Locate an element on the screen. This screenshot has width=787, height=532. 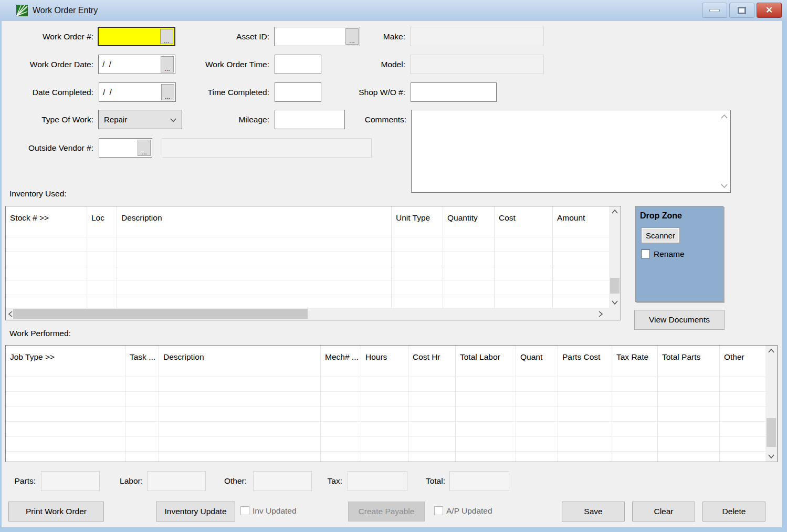
date-completed-browse-button: ... is located at coordinates (168, 92).